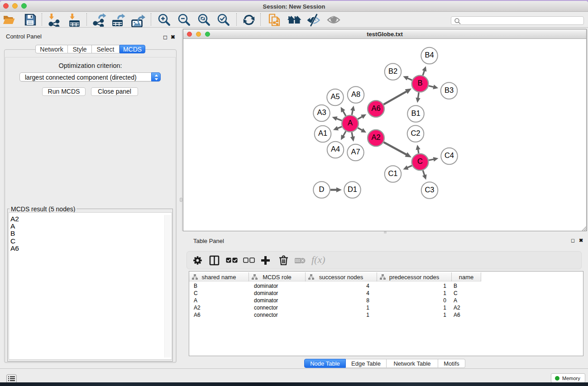  I want to click on svg-text: B3, so click(449, 90).